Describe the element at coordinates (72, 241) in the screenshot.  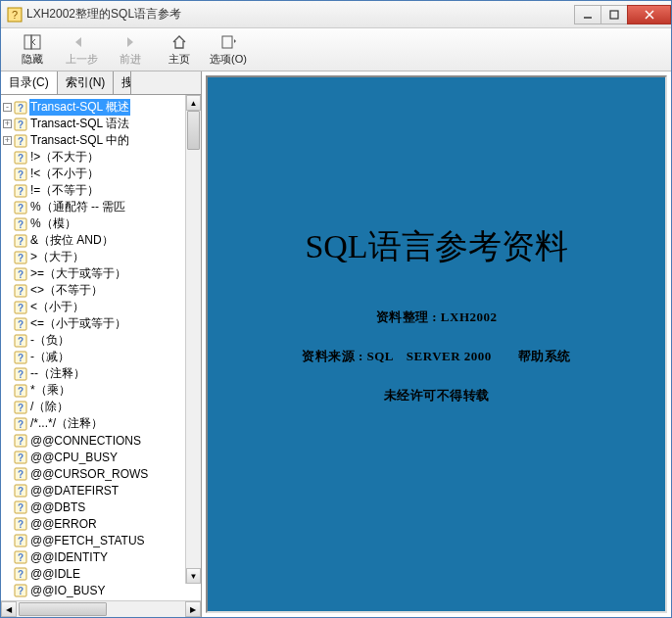
I see `tree-item-label: &（按位 AND）` at that location.